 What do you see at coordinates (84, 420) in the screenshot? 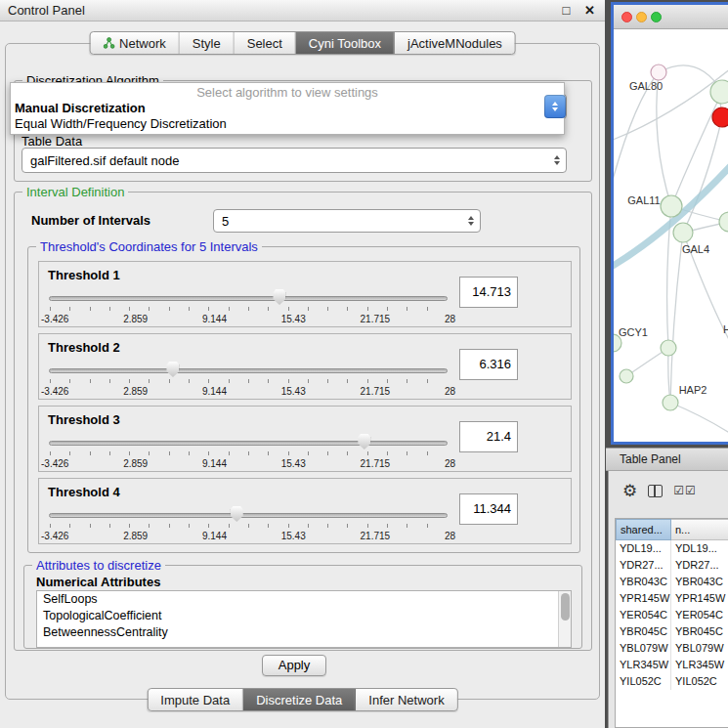
I see `threshold-label: Threshold 3` at bounding box center [84, 420].